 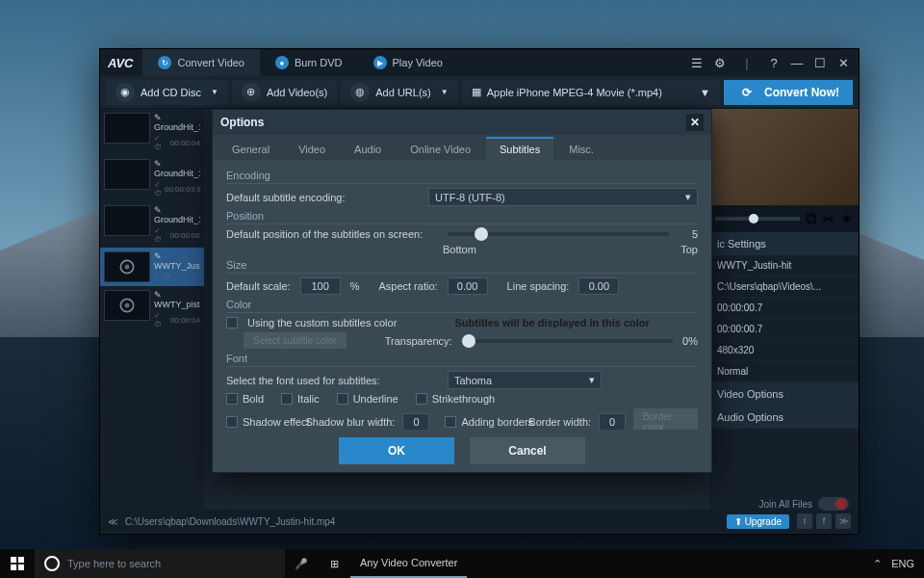 I want to click on setting-row: WWTY_Justin-hit, so click(x=783, y=266).